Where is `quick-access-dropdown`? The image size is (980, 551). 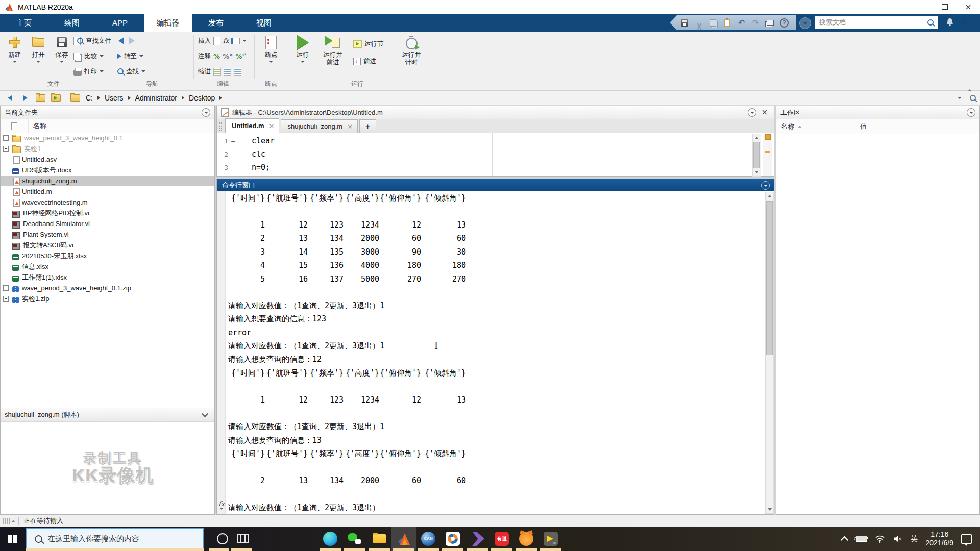
quick-access-dropdown is located at coordinates (805, 23).